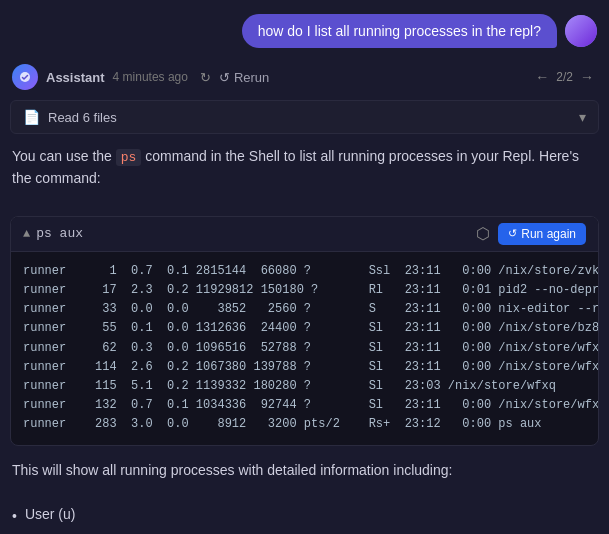 The image size is (609, 534). What do you see at coordinates (82, 118) in the screenshot?
I see `read-files-label: Read 6 files` at bounding box center [82, 118].